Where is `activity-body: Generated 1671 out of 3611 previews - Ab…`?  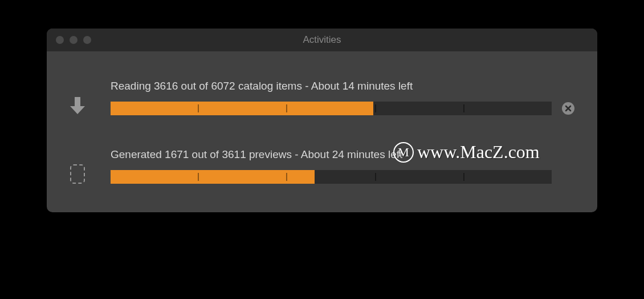 activity-body: Generated 1671 out of 3611 previews - Ab… is located at coordinates (335, 166).